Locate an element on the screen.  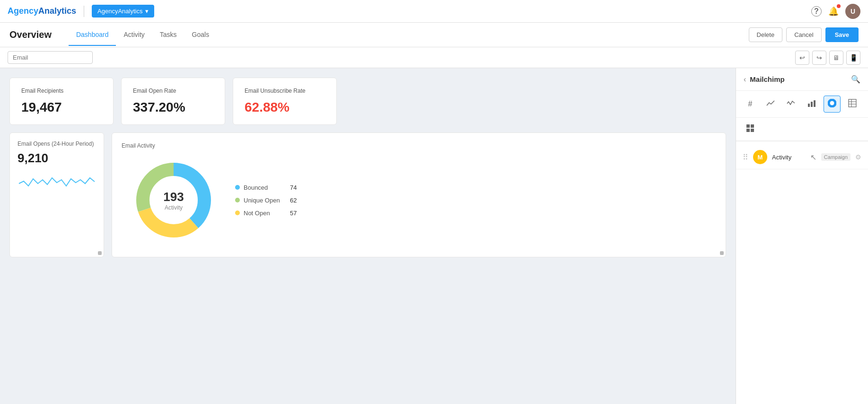
back-icon: ‹ is located at coordinates (745, 79).